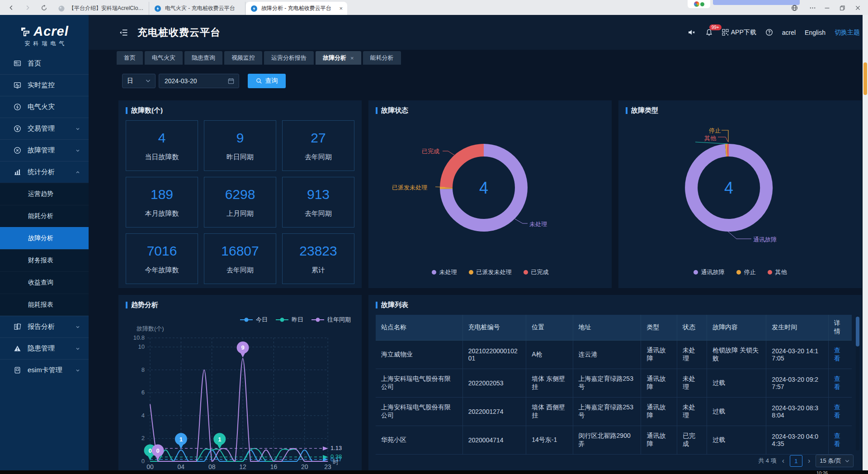  I want to click on collapse-sidebar-icon, so click(124, 33).